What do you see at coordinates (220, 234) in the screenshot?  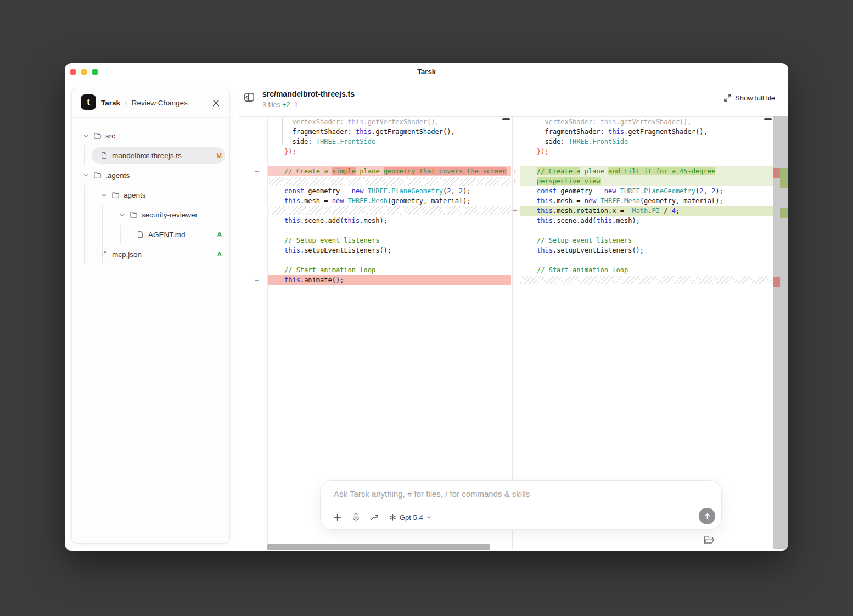 I see `status-badge: A` at bounding box center [220, 234].